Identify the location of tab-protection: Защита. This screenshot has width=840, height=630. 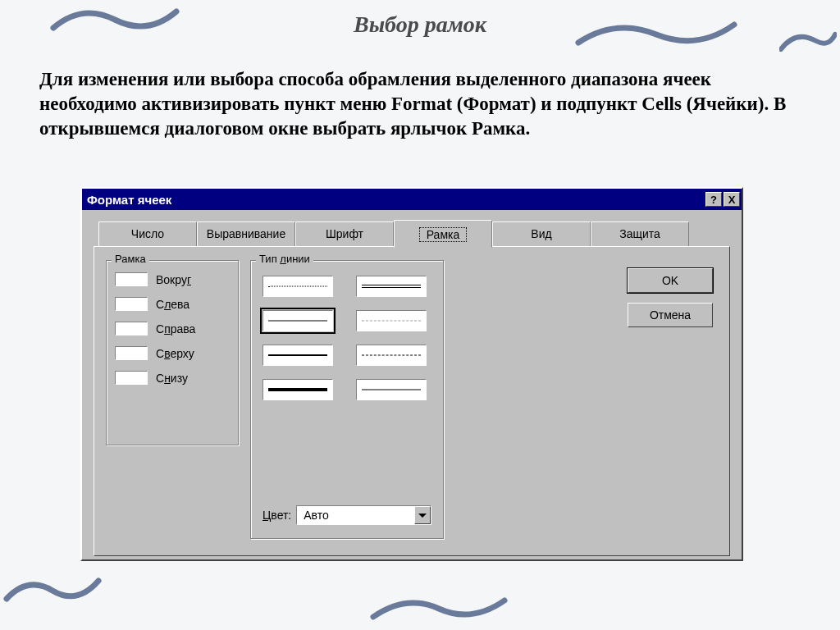
(640, 235).